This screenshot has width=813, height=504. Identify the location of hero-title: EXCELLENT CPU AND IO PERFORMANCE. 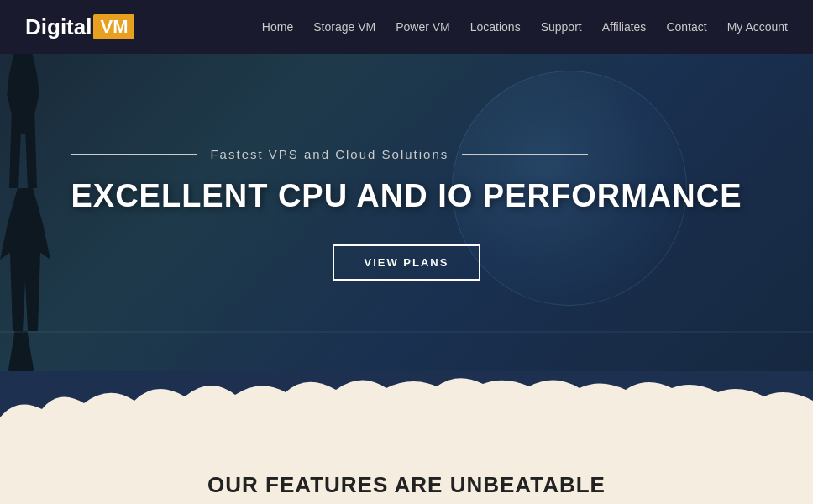
(406, 197).